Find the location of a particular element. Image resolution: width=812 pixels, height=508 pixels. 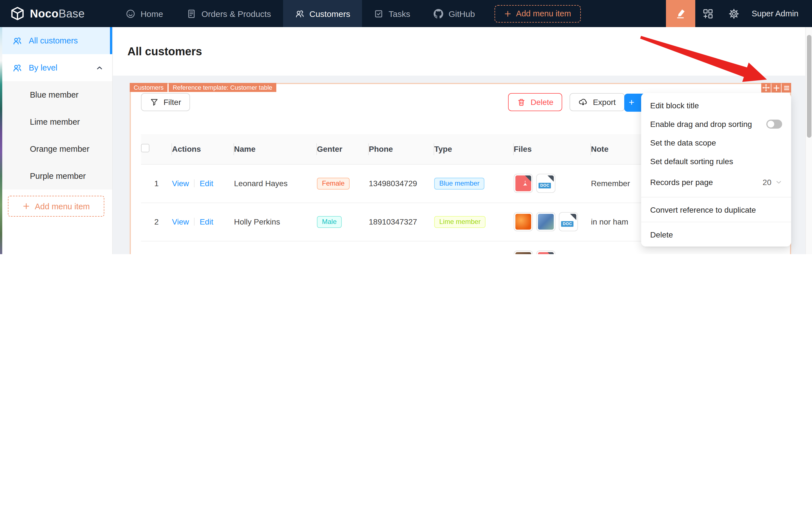

sidebar-item-label: By level is located at coordinates (43, 68).